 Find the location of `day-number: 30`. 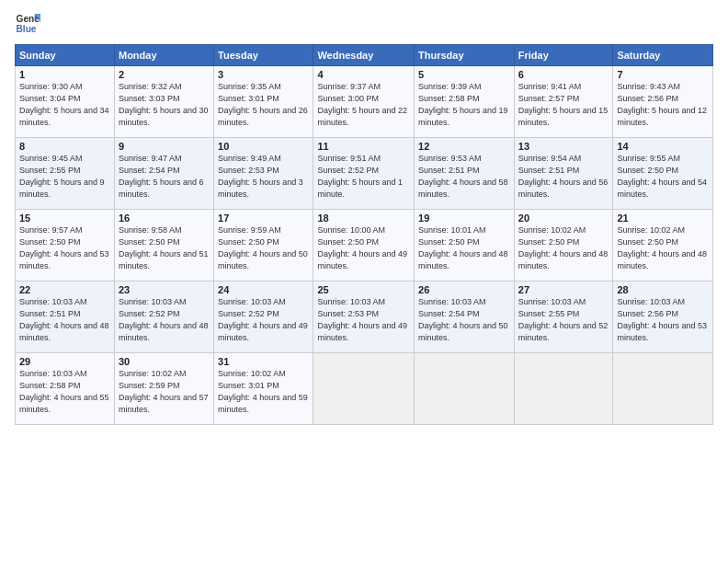

day-number: 30 is located at coordinates (164, 362).